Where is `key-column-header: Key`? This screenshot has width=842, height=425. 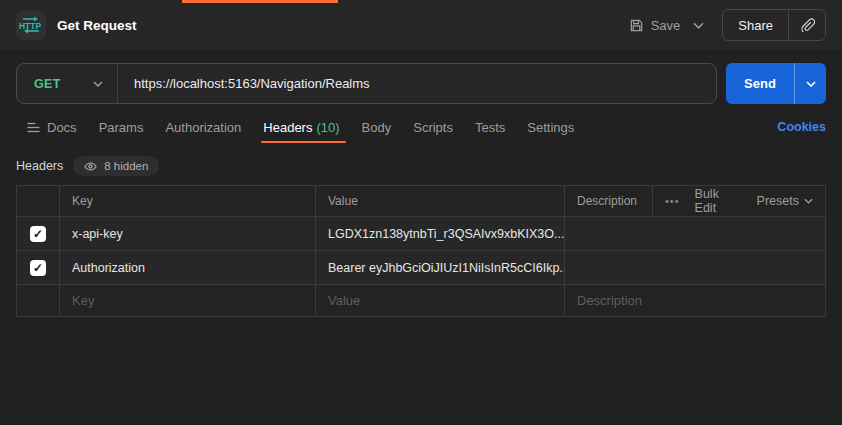
key-column-header: Key is located at coordinates (188, 201).